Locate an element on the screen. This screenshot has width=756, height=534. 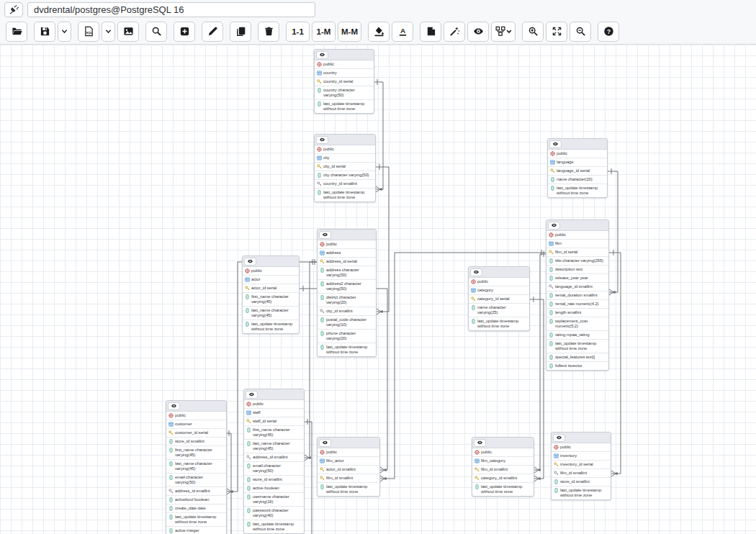
generate-sql-button: SQL is located at coordinates (89, 32).